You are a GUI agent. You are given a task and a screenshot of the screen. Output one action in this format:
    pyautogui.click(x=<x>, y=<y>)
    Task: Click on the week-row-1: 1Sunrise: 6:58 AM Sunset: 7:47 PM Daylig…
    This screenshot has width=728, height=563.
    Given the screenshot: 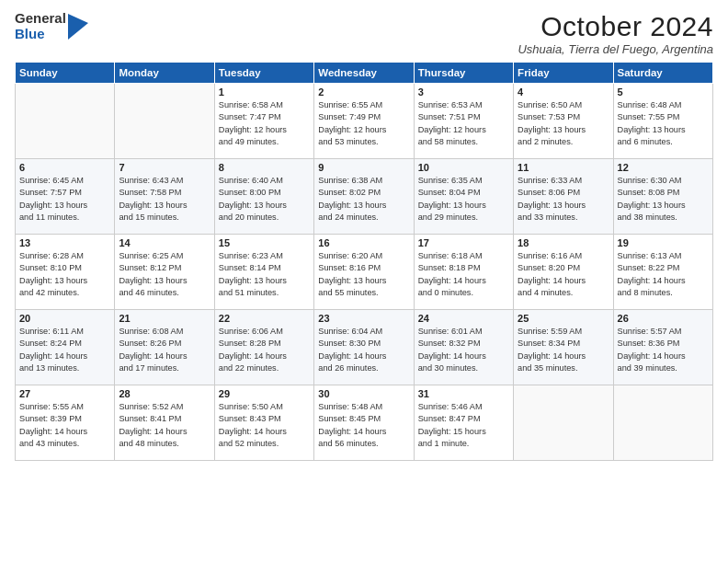 What is the action you would take?
    pyautogui.click(x=364, y=121)
    